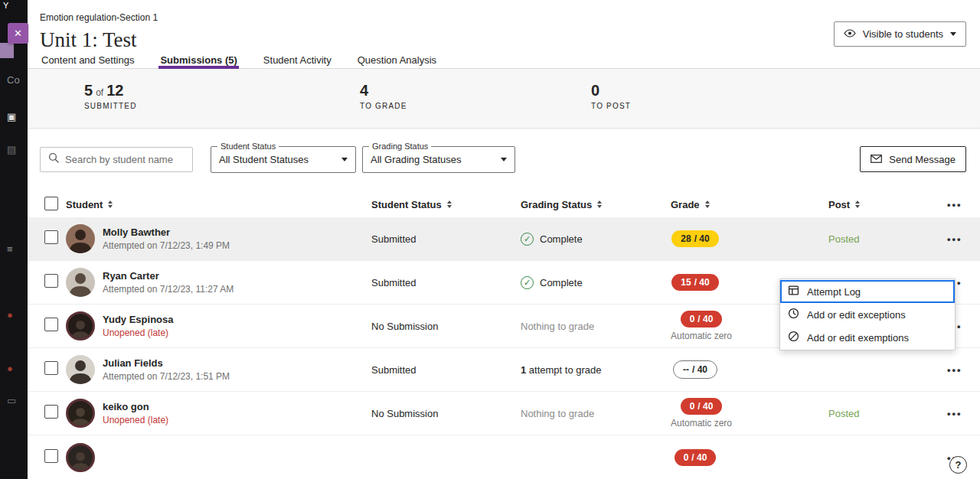  What do you see at coordinates (834, 292) in the screenshot?
I see `menu-item-label: Attempt Log` at bounding box center [834, 292].